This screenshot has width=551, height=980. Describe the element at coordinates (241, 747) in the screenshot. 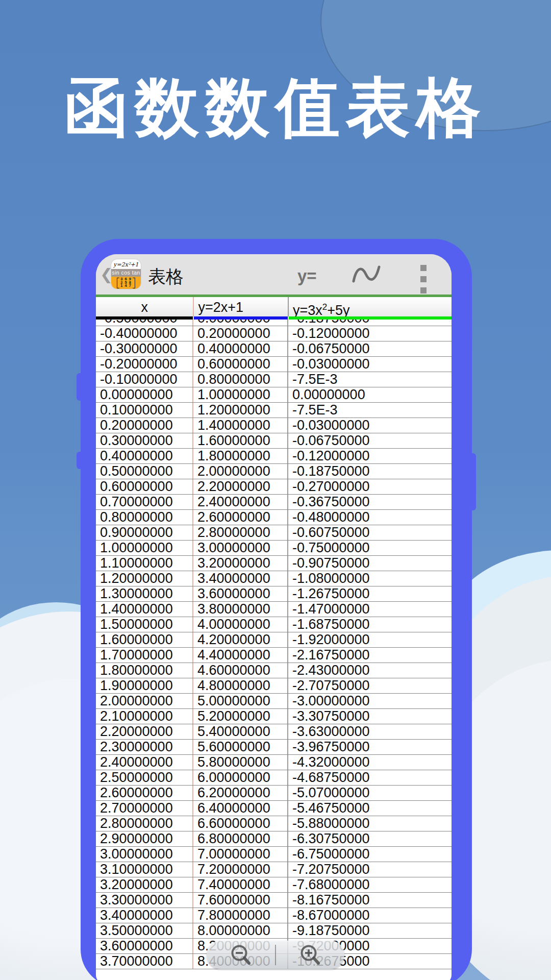

I see `table-cell: 5.60000000` at that location.